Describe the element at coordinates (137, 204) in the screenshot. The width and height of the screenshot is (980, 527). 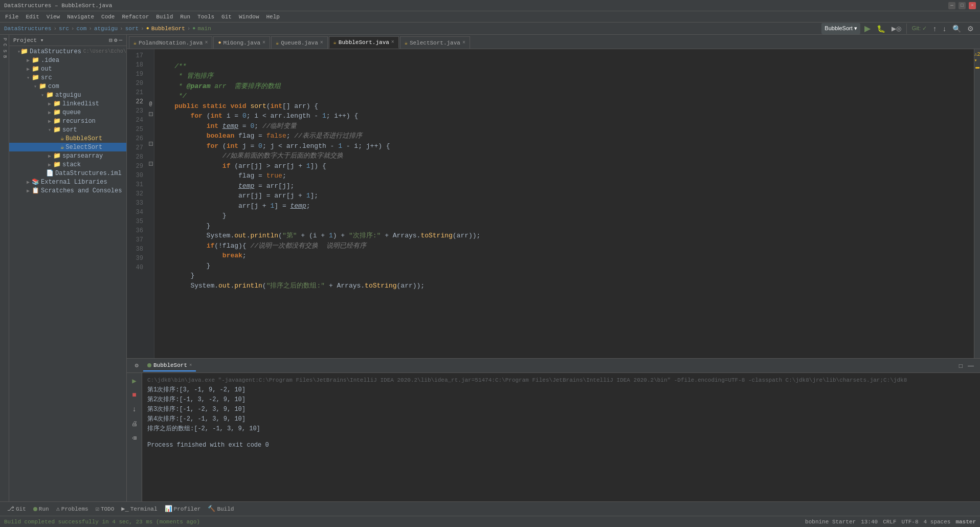
I see `line-numbers: 17 18 19 20 21 22 23 24 25 26 27 28 29 3…` at that location.